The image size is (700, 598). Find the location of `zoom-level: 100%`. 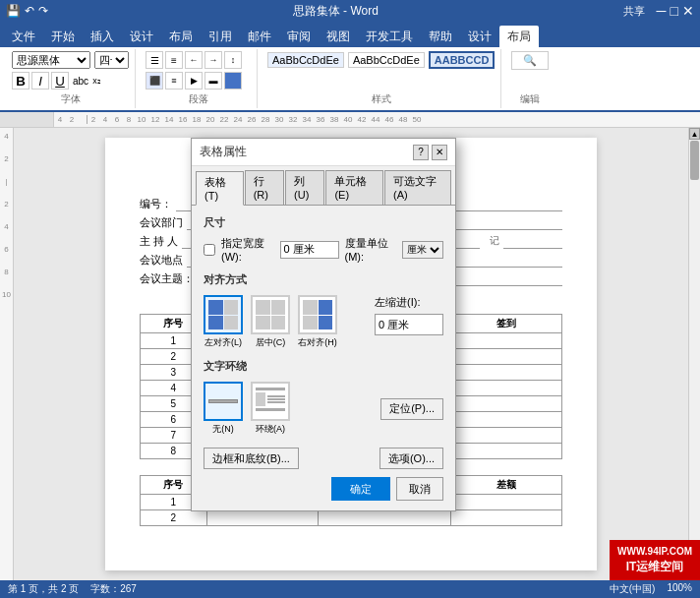

zoom-level: 100% is located at coordinates (679, 589).